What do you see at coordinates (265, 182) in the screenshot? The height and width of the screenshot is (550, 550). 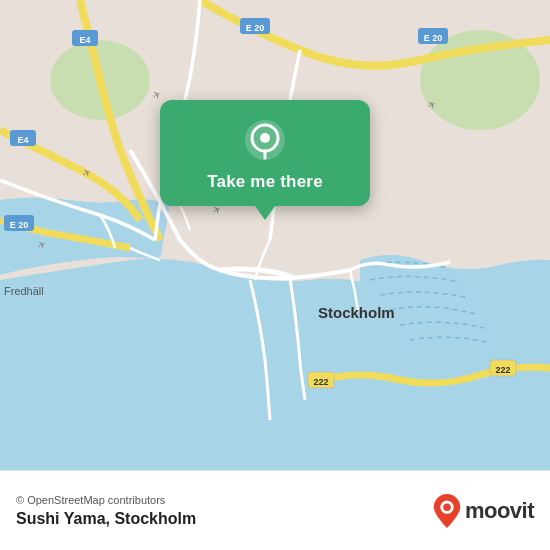 I see `take-me-there-button: Take me there` at bounding box center [265, 182].